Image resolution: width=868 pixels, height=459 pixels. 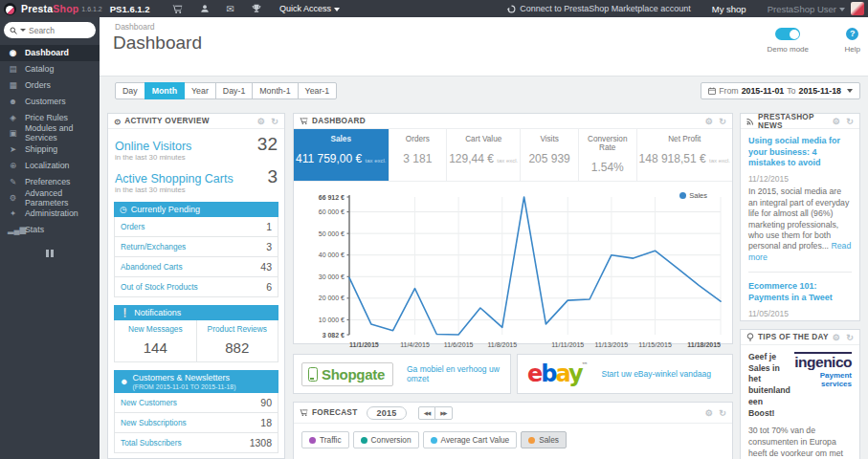 What do you see at coordinates (151, 443) in the screenshot?
I see `total-subscribers-link: Total Subscribers` at bounding box center [151, 443].